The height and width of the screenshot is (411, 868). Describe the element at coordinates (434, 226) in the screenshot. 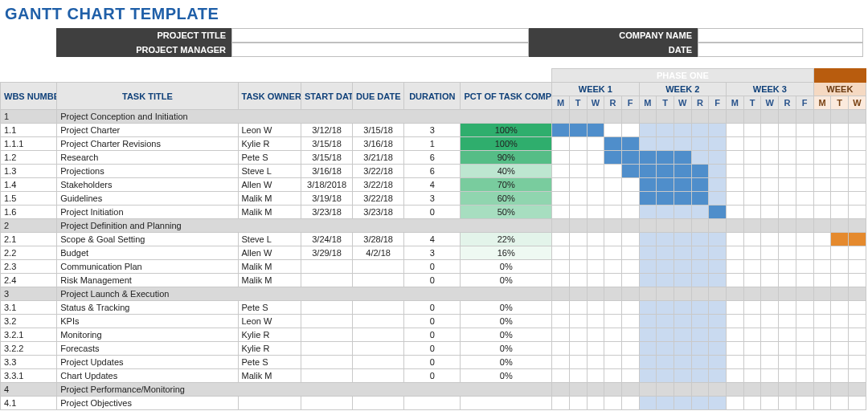

I see `section-row: 2Project Definition and Planning` at that location.